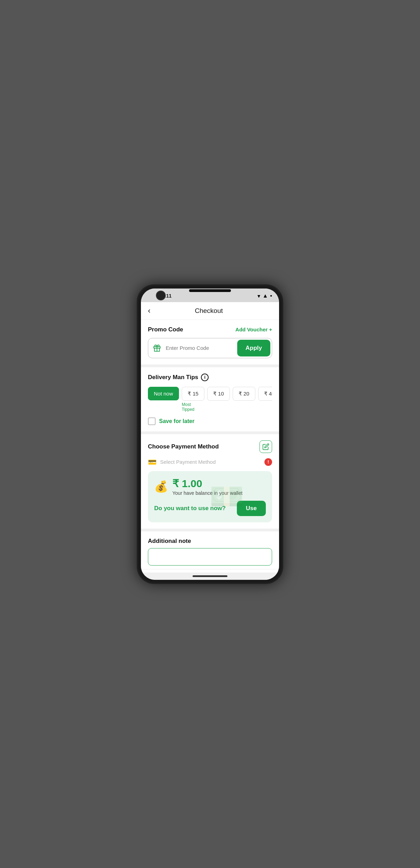 The height and width of the screenshot is (868, 420). I want to click on info-icon: i, so click(205, 377).